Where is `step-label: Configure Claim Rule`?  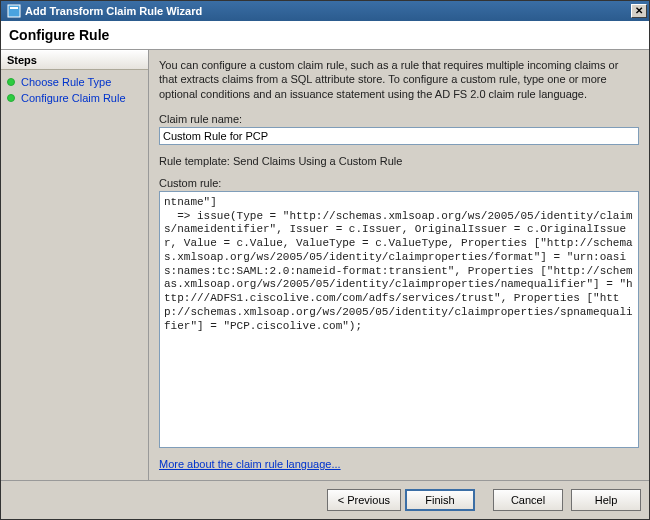 step-label: Configure Claim Rule is located at coordinates (74, 98).